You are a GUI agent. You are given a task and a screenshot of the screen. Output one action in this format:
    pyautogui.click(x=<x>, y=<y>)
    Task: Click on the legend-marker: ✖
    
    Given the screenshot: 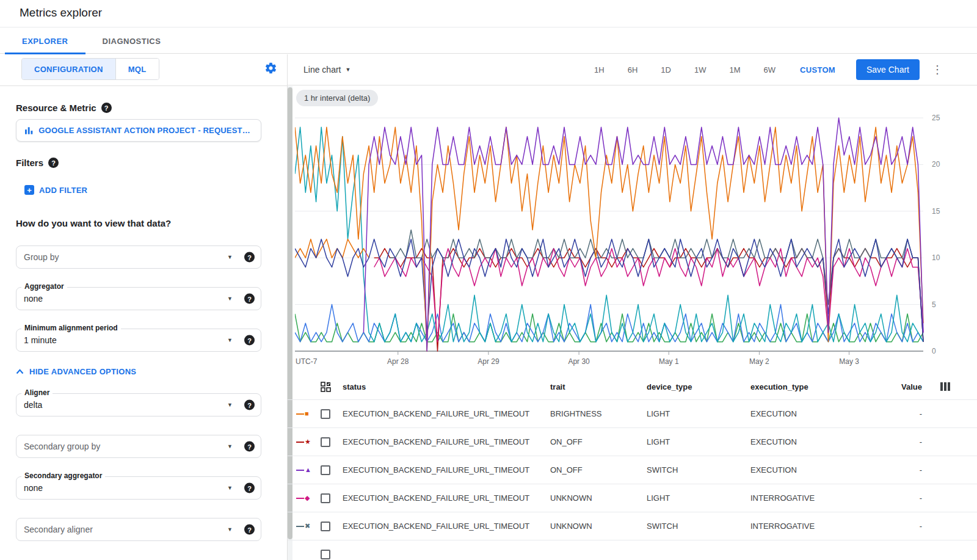 What is the action you would take?
    pyautogui.click(x=308, y=526)
    